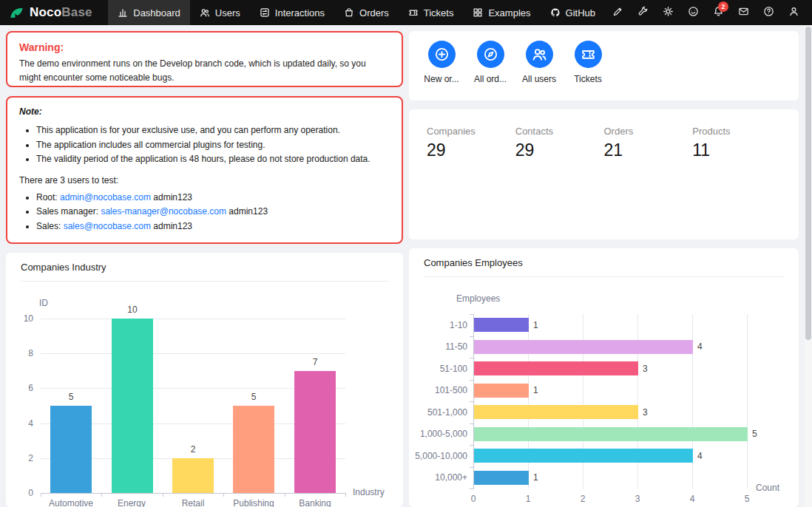  Describe the element at coordinates (204, 71) in the screenshot. I see `warning-body: The demo environment runs on the Develop…` at that location.